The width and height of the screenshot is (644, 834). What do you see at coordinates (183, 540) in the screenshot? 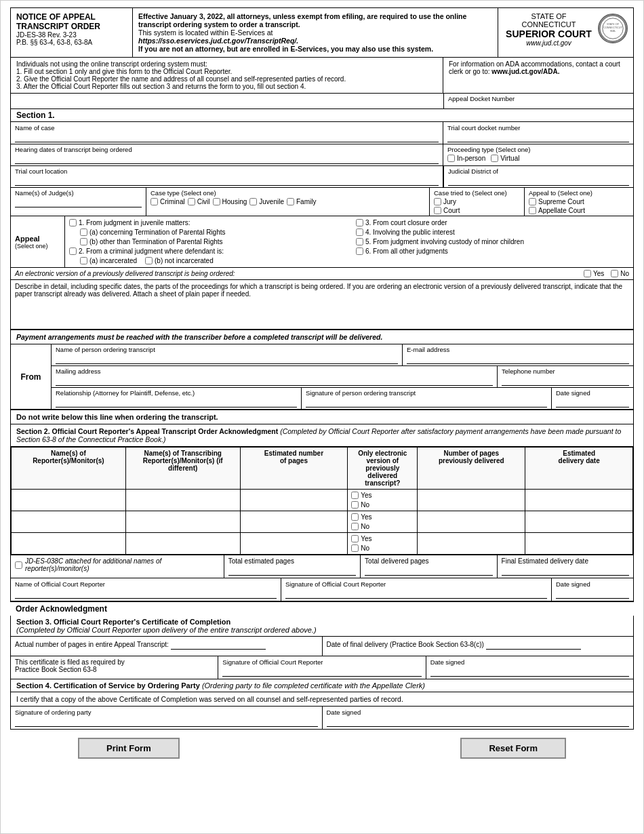
I see `transcribing-name-3-input` at bounding box center [183, 540].